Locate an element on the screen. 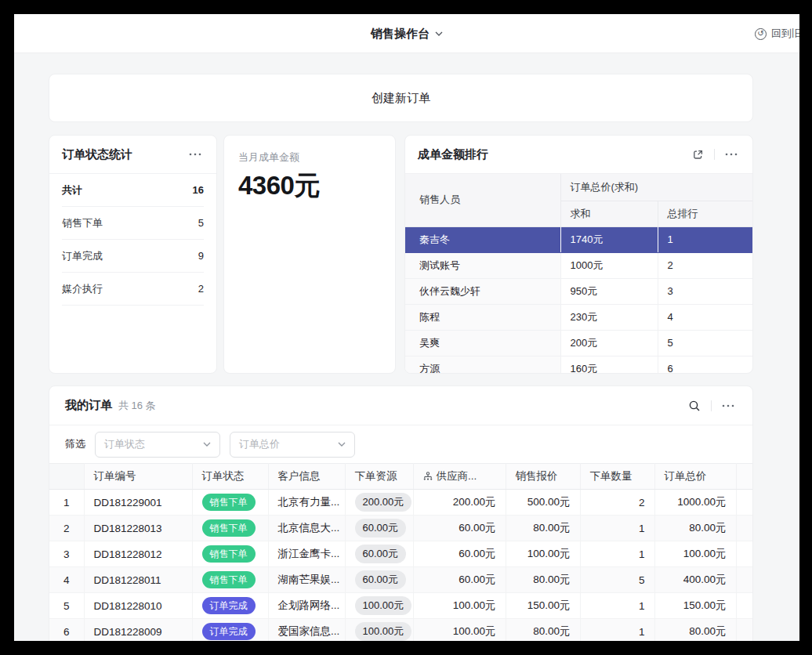  customer-cell: 爱国家信息... is located at coordinates (306, 630).